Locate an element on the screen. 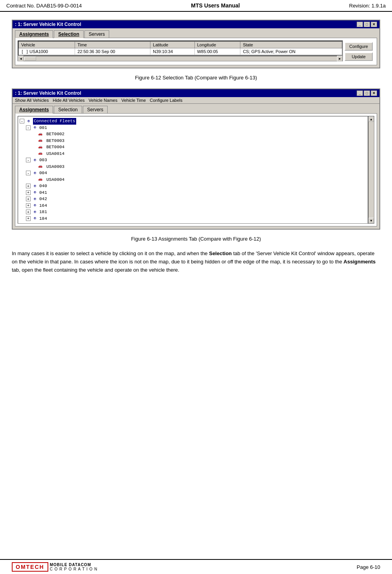  horizontal-scrollbar: ◄ ► is located at coordinates (180, 59).